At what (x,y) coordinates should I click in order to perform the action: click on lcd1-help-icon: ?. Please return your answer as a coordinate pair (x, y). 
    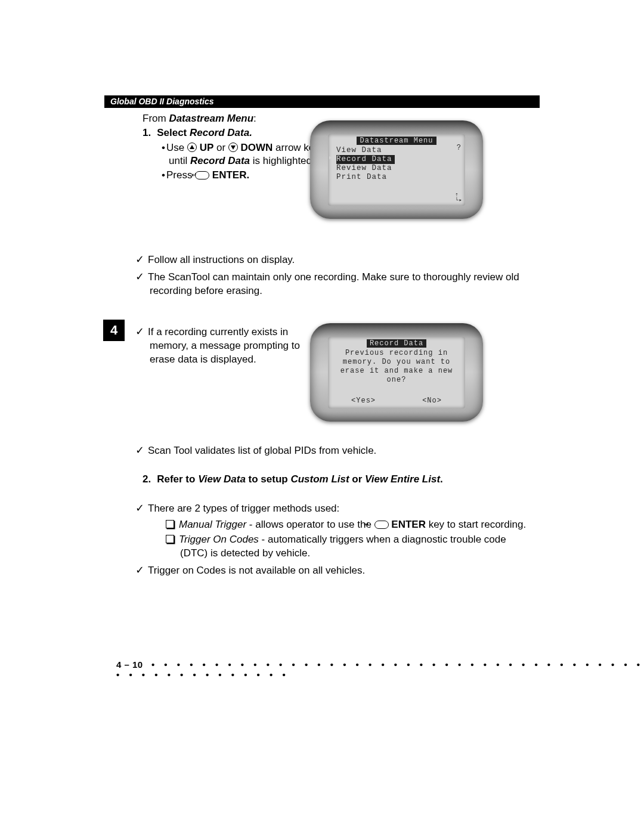
    Looking at the image, I should click on (459, 148).